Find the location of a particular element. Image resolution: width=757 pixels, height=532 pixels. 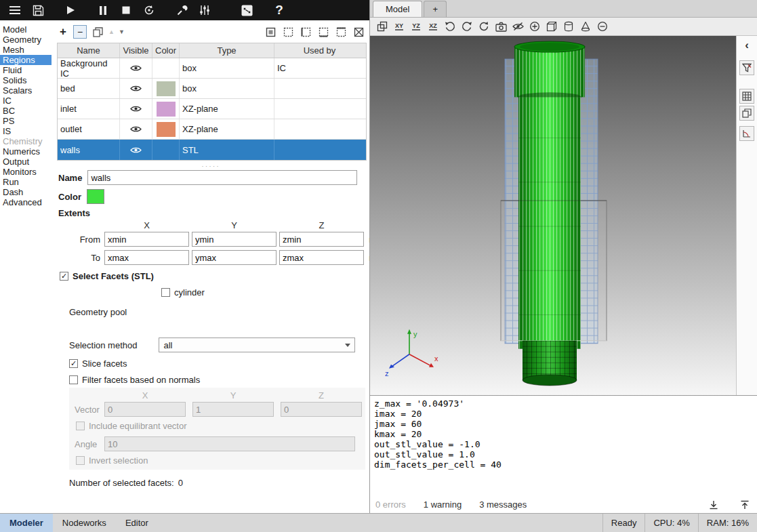

to-x-input is located at coordinates (146, 258).